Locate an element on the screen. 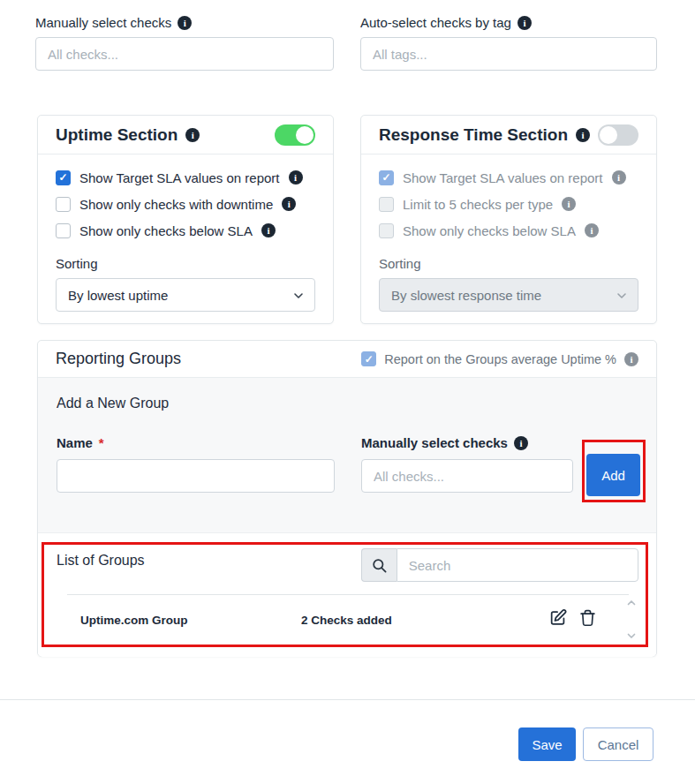  group-search-input is located at coordinates (517, 565).